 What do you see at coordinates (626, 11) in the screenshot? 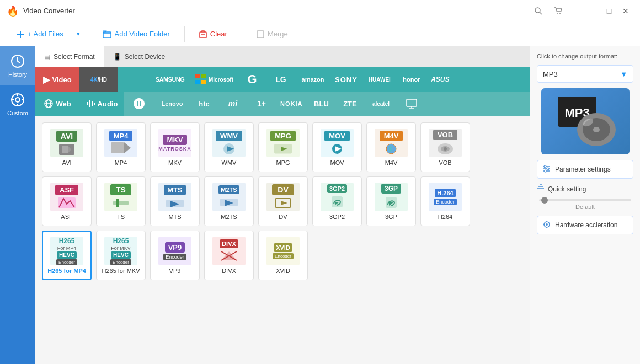
I see `close-button: ✕` at bounding box center [626, 11].